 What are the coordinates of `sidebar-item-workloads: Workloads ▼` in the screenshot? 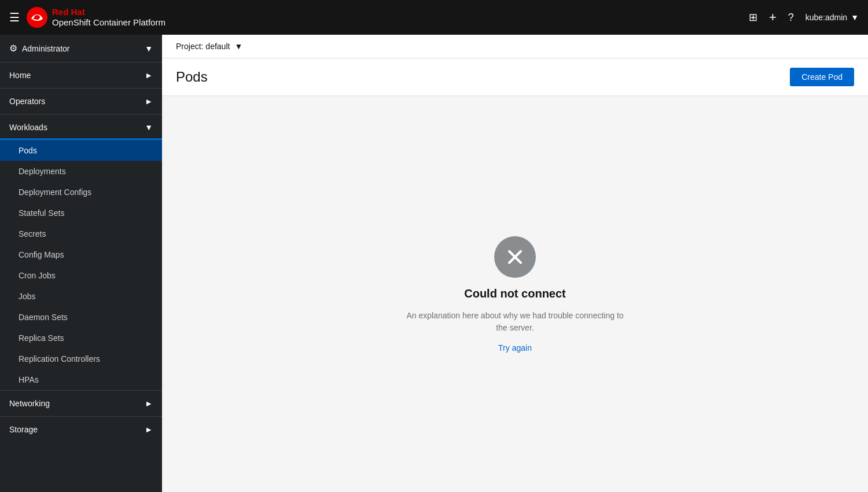 It's located at (81, 127).